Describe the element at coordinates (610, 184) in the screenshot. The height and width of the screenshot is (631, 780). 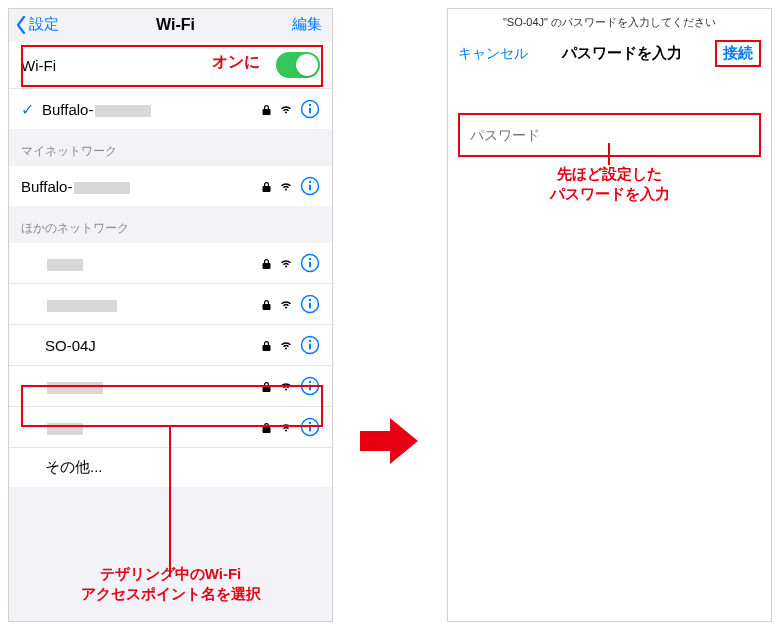
I see `annotation-password: 先ほど設定した パスワードを入力` at that location.